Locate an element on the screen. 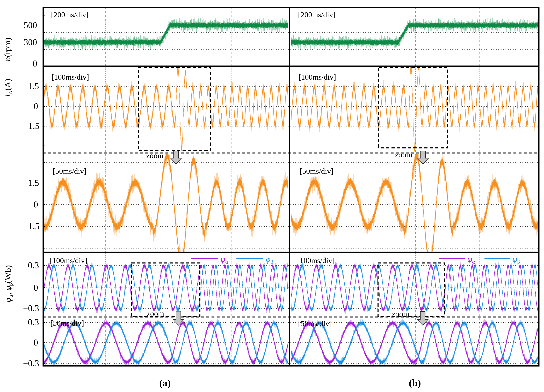 Image resolution: width=544 pixels, height=392 pixels. caption-column-a: (a) is located at coordinates (165, 383).